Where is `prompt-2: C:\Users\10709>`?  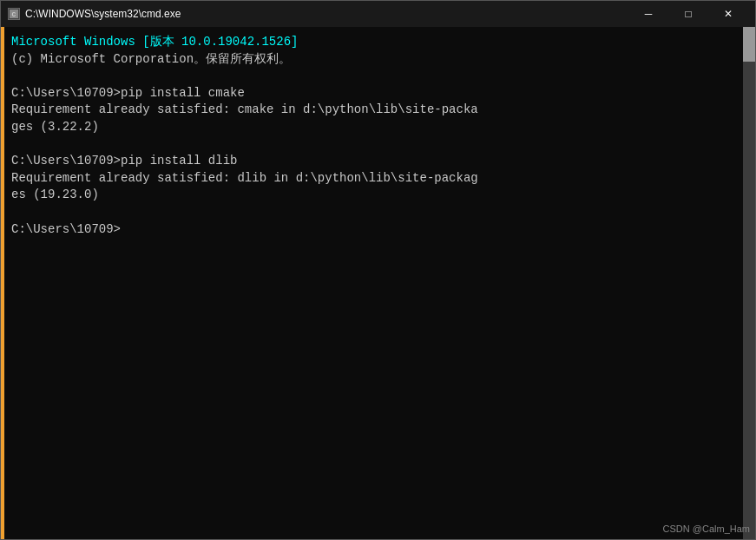
prompt-2: C:\Users\10709> is located at coordinates (66, 161).